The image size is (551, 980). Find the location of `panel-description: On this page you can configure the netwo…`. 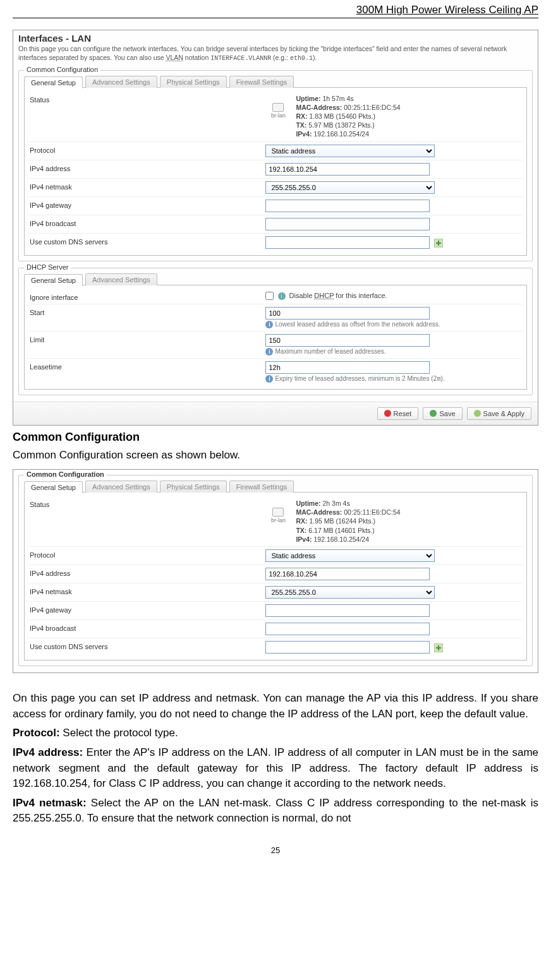

panel-description: On this page you can configure the netwo… is located at coordinates (276, 55).